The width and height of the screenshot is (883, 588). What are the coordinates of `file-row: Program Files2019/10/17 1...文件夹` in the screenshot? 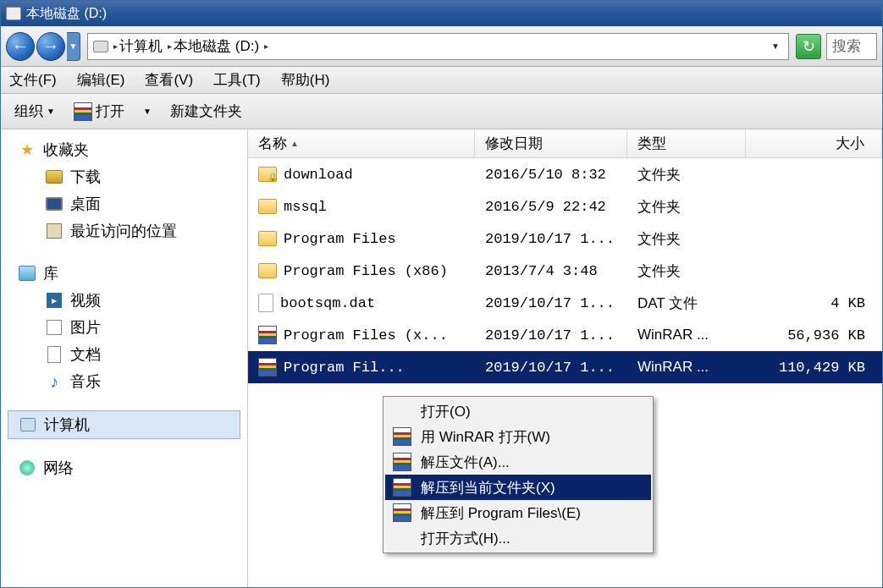 It's located at (566, 239).